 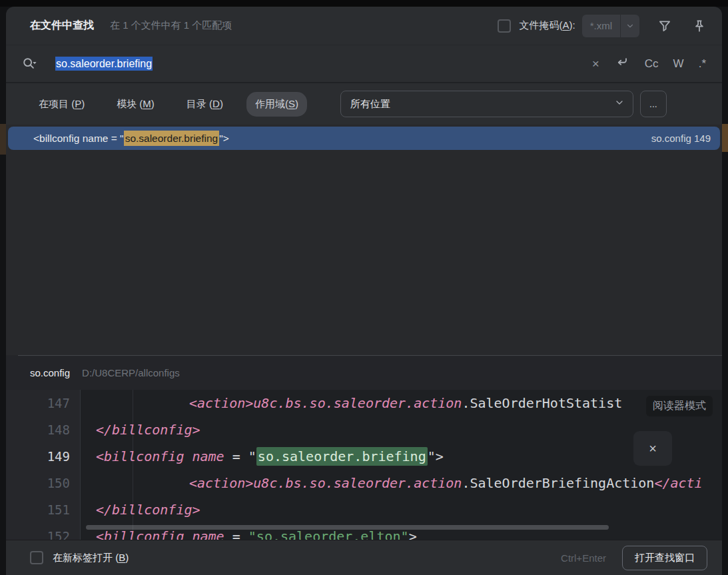 What do you see at coordinates (104, 64) in the screenshot?
I see `search-query-selected-text: so.saleorder.briefing` at bounding box center [104, 64].